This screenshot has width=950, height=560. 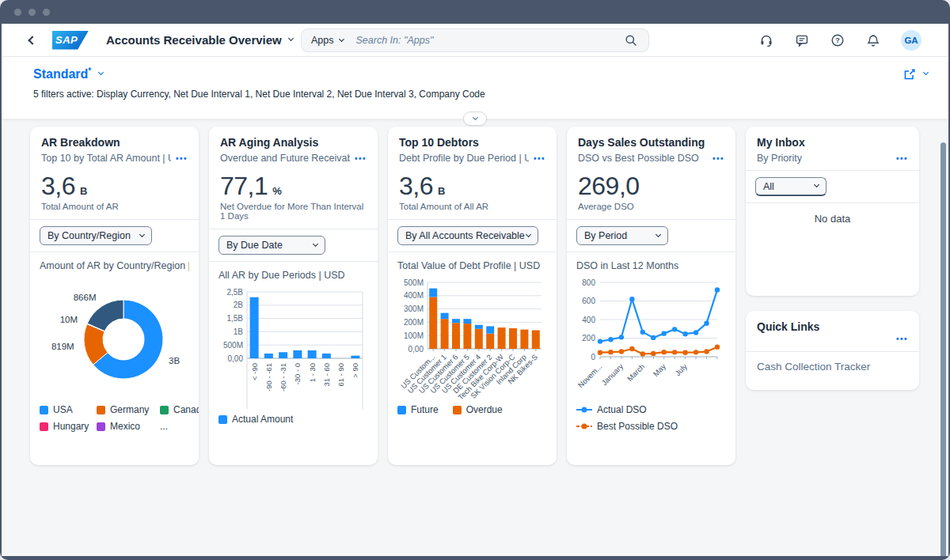 What do you see at coordinates (609, 186) in the screenshot?
I see `kpi-value: 269,0` at bounding box center [609, 186].